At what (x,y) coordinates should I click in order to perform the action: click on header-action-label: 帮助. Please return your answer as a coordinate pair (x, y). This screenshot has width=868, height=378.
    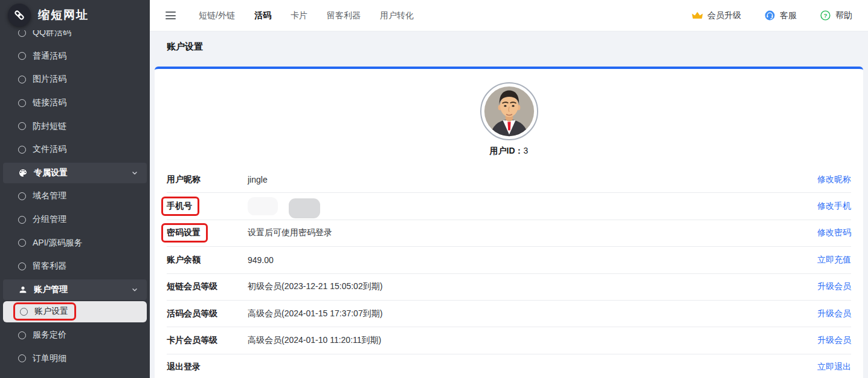
    Looking at the image, I should click on (844, 16).